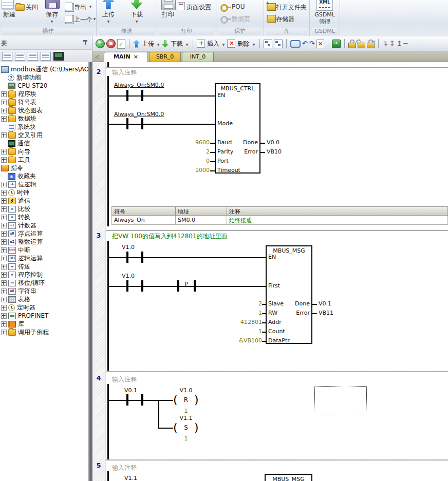  I want to click on insert-horizontal-icon, so click(406, 44).